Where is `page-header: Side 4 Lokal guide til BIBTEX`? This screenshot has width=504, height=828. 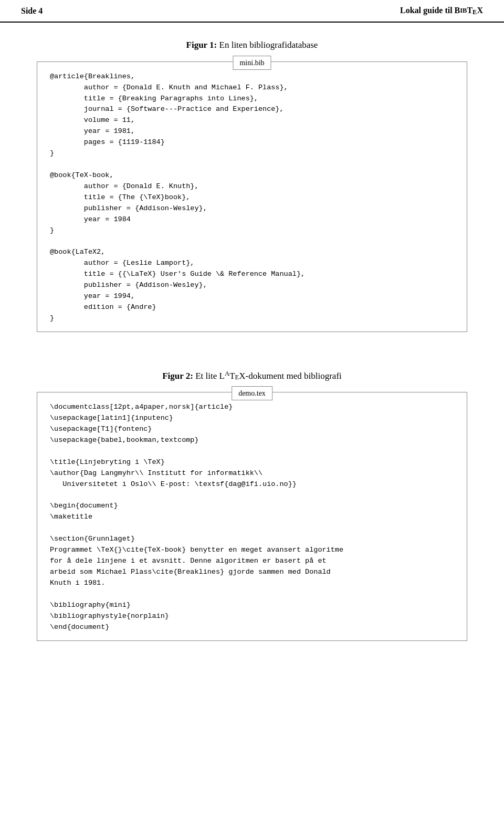 page-header: Side 4 Lokal guide til BIBTEX is located at coordinates (252, 12).